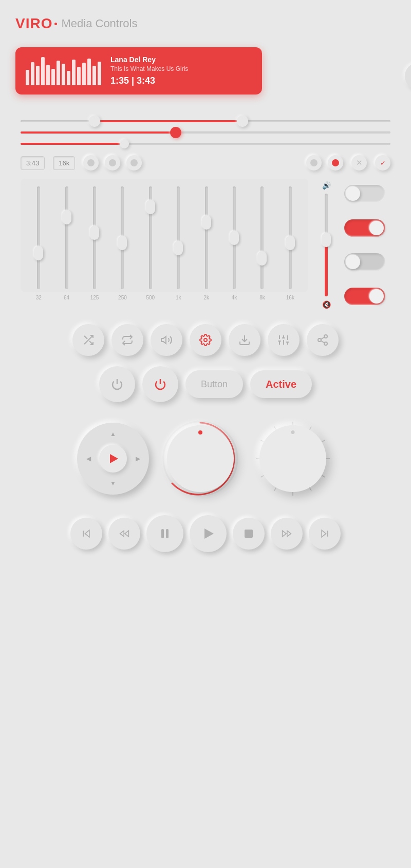 The image size is (411, 868). Describe the element at coordinates (200, 432) in the screenshot. I see `red-knob-indicator` at that location.